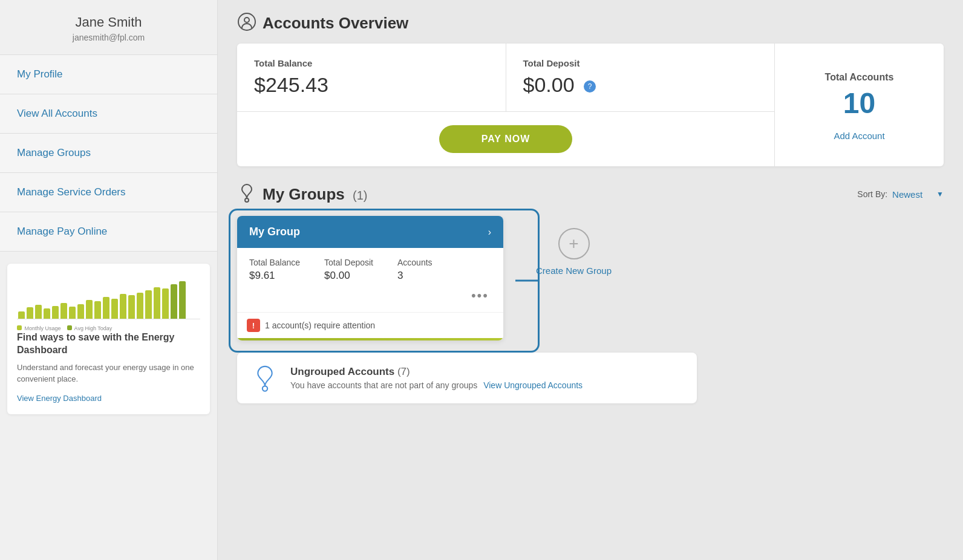  What do you see at coordinates (480, 296) in the screenshot?
I see `more-options-button: •••` at bounding box center [480, 296].